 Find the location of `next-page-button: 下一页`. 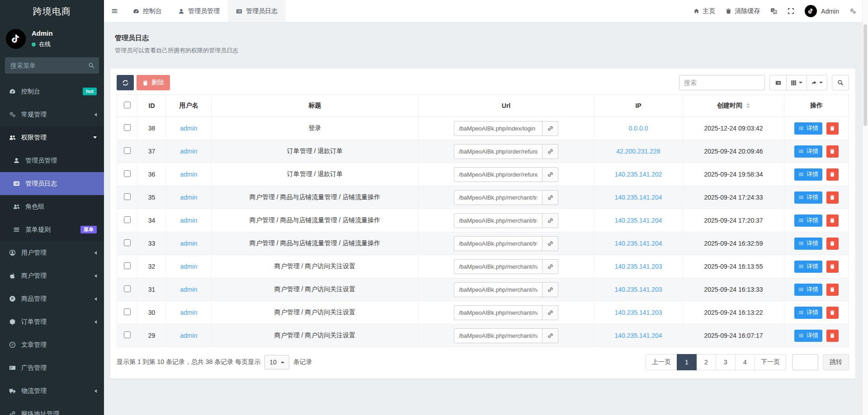

next-page-button: 下一页 is located at coordinates (770, 362).